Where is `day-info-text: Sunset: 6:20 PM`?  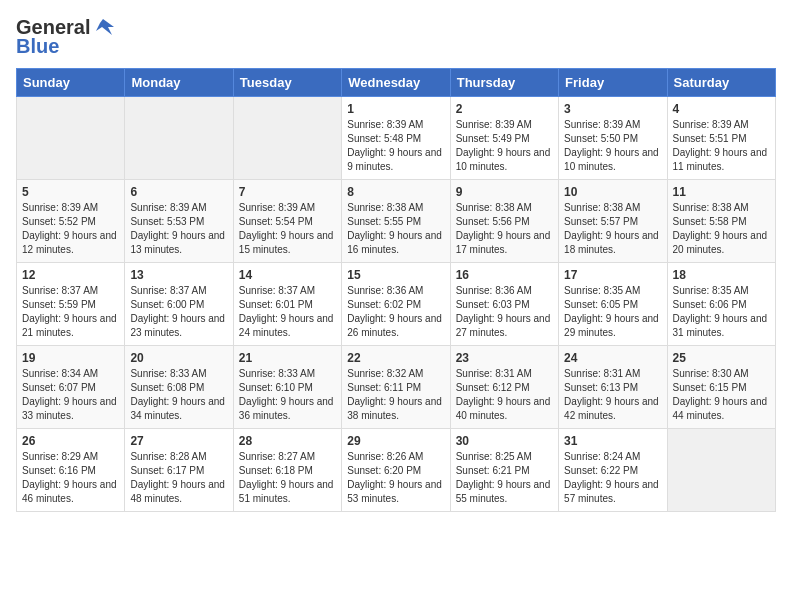 day-info-text: Sunset: 6:20 PM is located at coordinates (396, 471).